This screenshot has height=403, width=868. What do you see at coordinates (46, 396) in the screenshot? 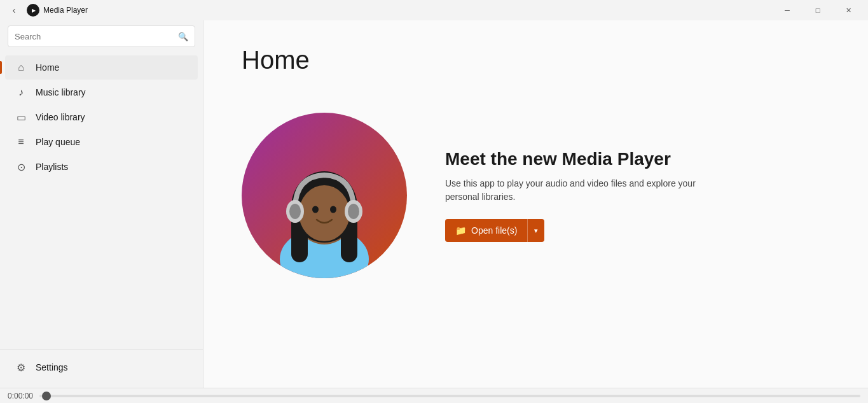
I see `progress-thumb` at bounding box center [46, 396].